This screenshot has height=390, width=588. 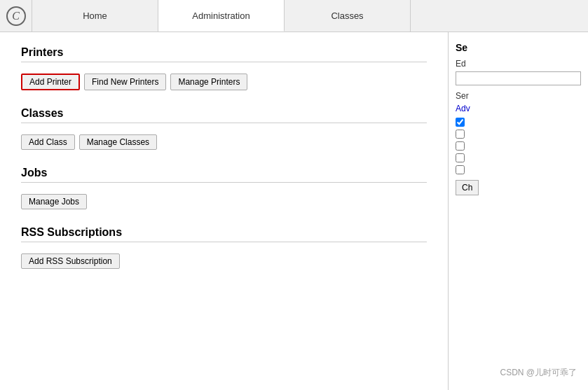 I want to click on classes-section: Classes Add Class Manage Classes, so click(x=224, y=129).